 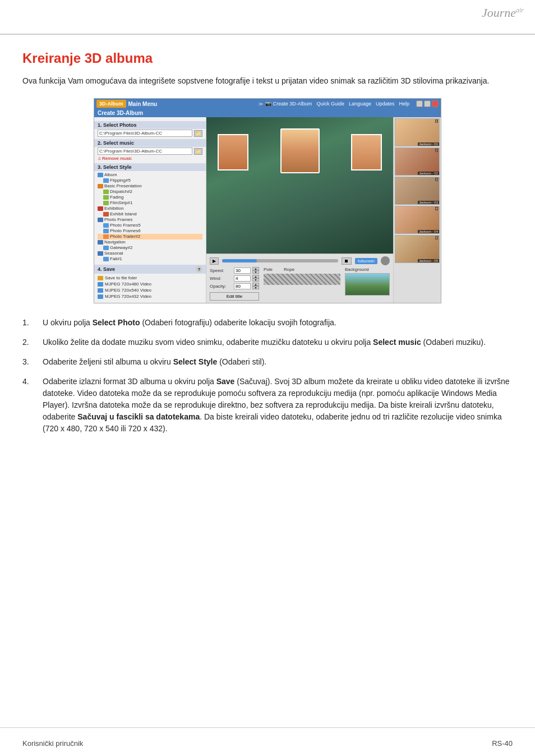 What do you see at coordinates (150, 143) in the screenshot?
I see `select-music-header: 2. Select music` at bounding box center [150, 143].